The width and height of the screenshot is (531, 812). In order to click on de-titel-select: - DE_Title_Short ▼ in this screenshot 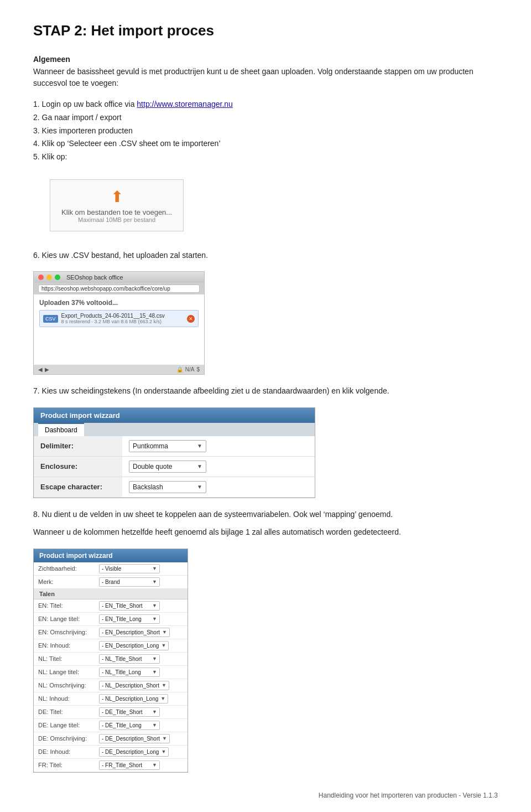, I will do `click(129, 712)`.